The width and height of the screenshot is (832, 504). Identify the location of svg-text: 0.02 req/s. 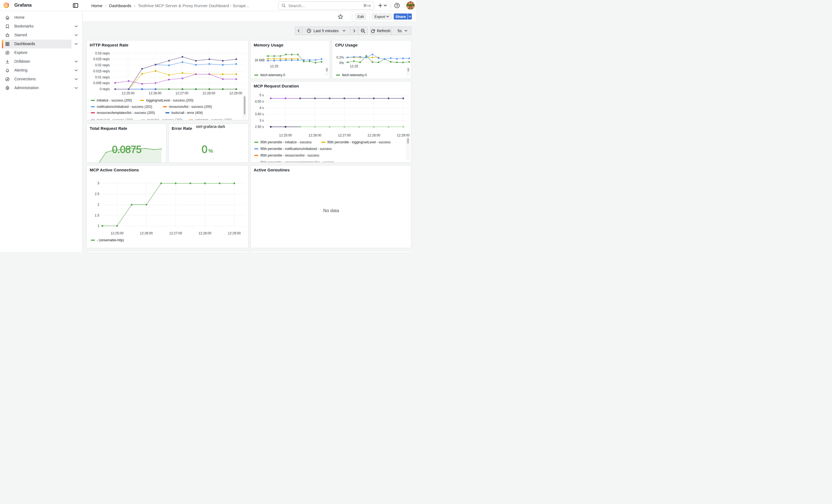
(103, 65).